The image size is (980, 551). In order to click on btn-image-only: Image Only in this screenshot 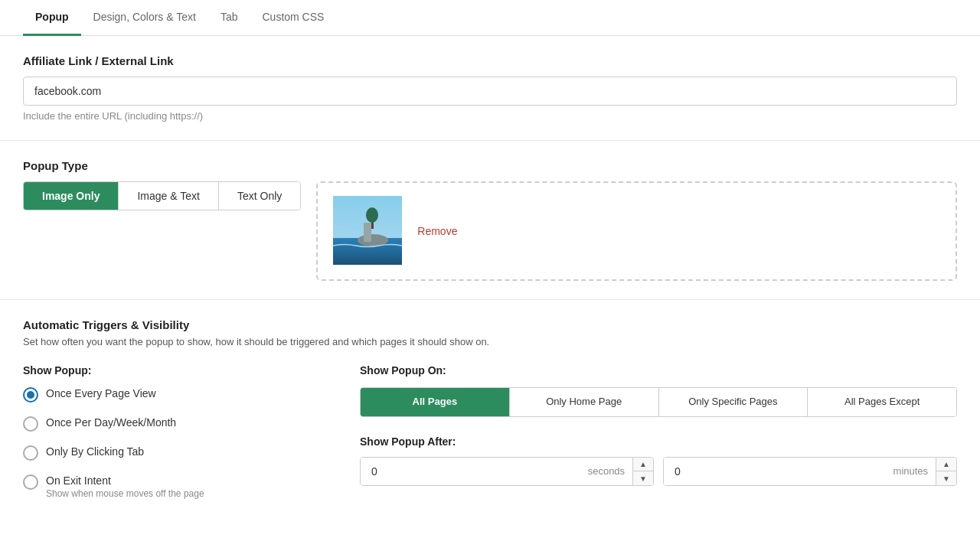, I will do `click(71, 196)`.